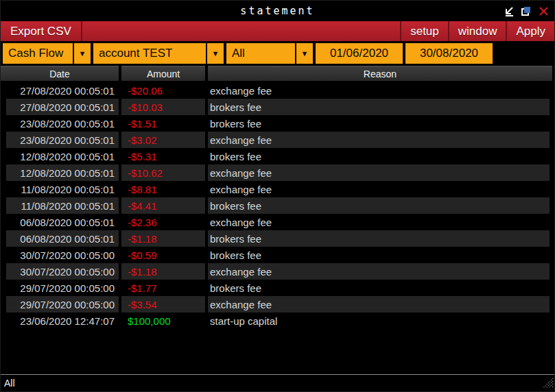 This screenshot has height=392, width=555. Describe the element at coordinates (150, 53) in the screenshot. I see `account-value: account TEST` at that location.